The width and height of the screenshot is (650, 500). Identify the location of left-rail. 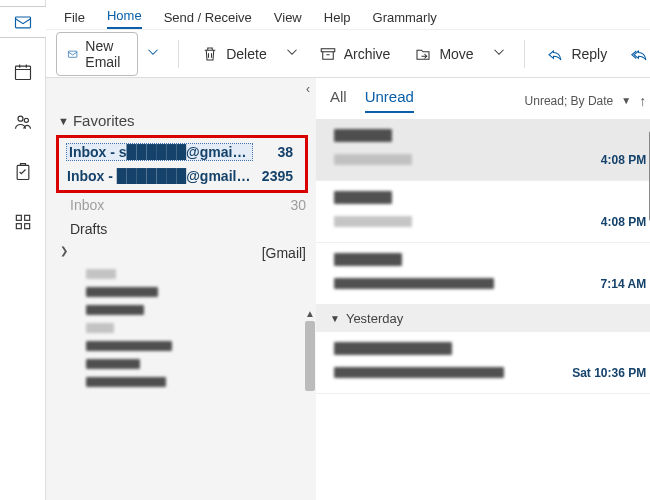
(23, 250).